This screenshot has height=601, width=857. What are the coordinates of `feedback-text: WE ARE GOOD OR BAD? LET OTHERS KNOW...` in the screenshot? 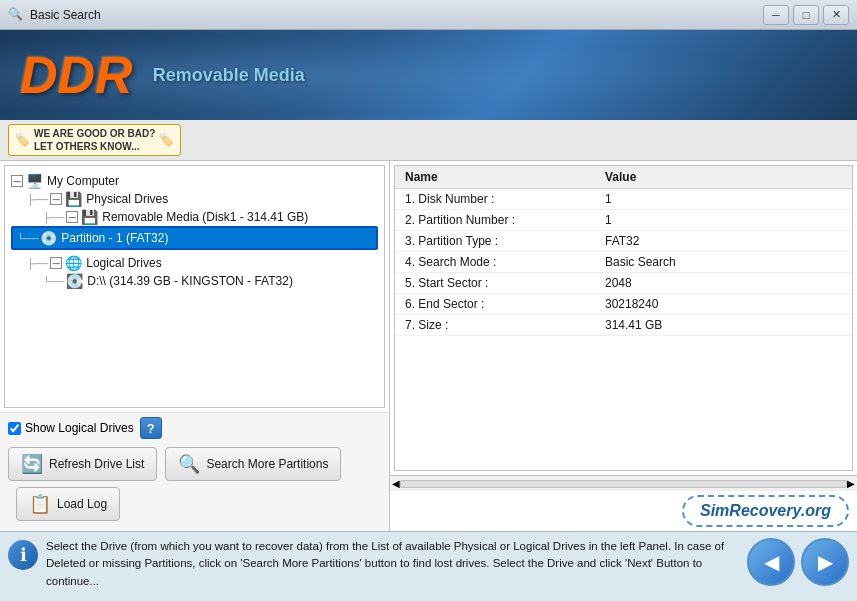 It's located at (94, 140).